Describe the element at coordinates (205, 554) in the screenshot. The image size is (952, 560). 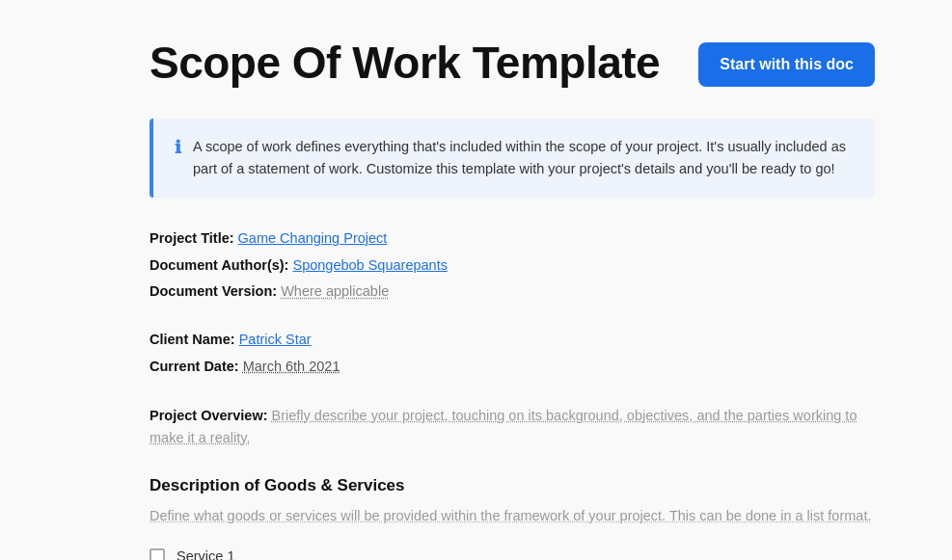
I see `service-1-label: Service 1` at that location.